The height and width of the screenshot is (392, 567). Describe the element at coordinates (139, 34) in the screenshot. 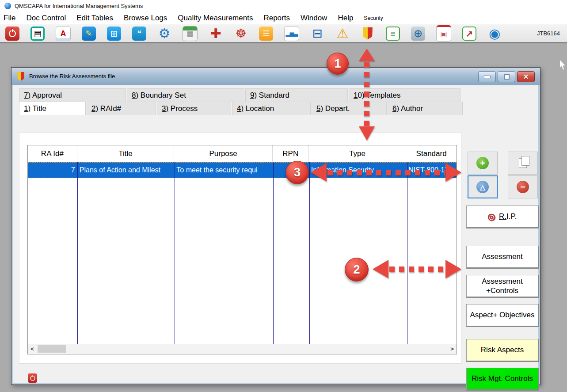

I see `chat-bubbles-icon: ❝` at that location.